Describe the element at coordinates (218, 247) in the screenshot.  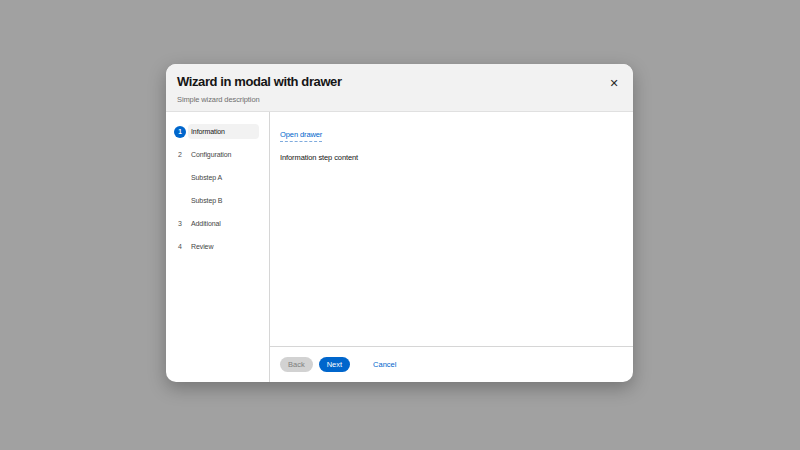
I see `wizard-step-nav: 1 Information 2 Configuration Substep A …` at that location.